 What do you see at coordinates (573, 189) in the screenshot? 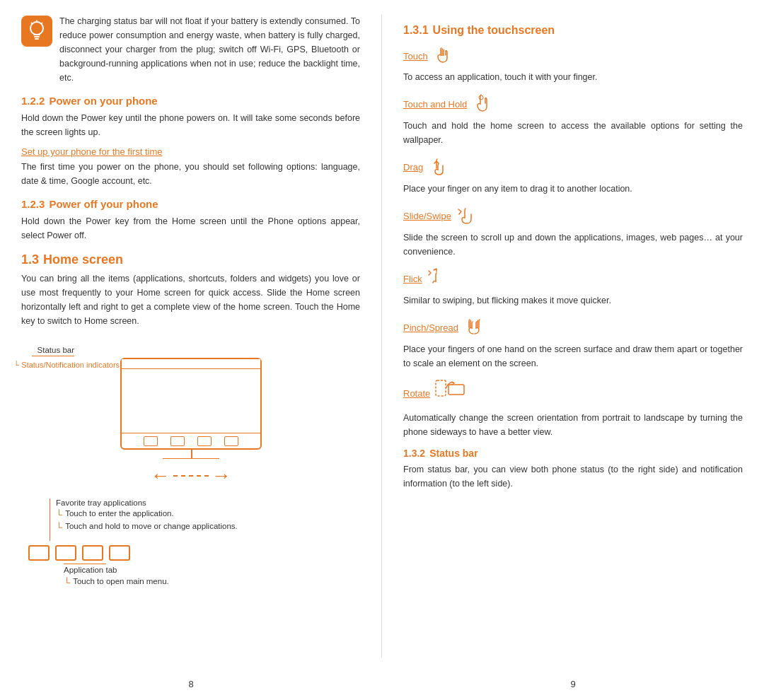
I see `gesture-drag-desc: Place your finger on any item to drag it…` at bounding box center [573, 189].